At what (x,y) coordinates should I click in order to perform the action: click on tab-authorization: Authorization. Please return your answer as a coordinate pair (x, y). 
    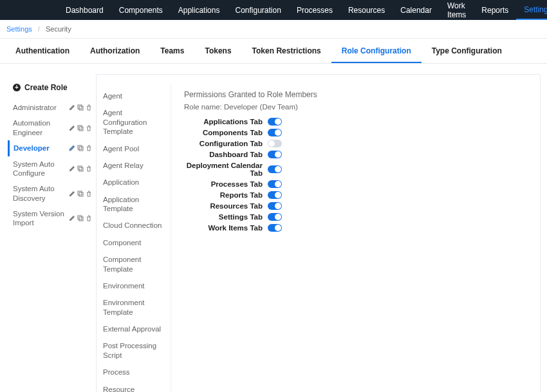
    Looking at the image, I should click on (115, 51).